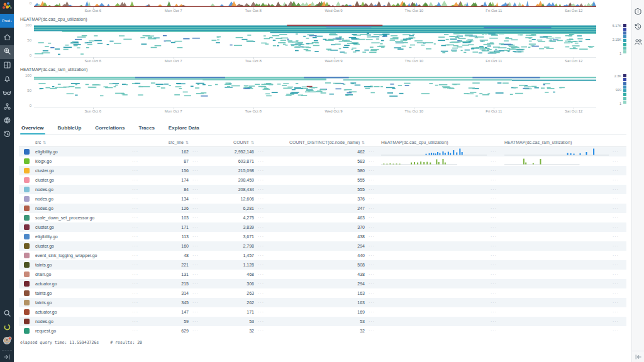 This screenshot has width=644, height=362. I want to click on sidebar-item-history, so click(7, 135).